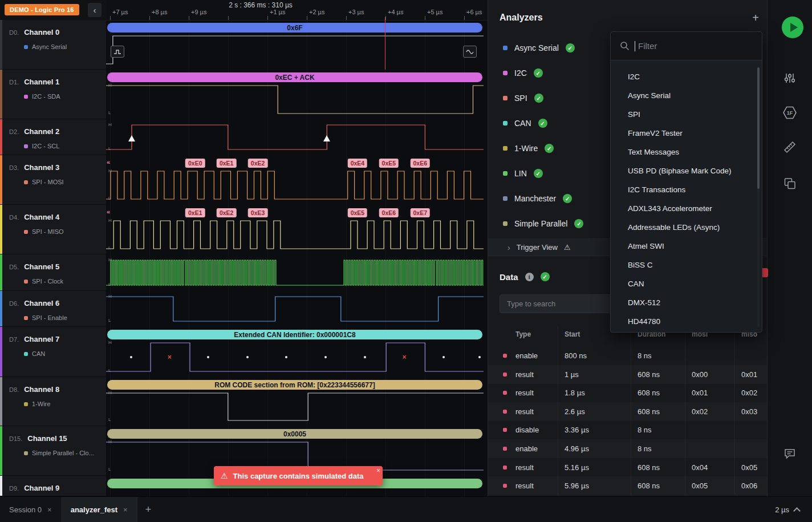 The image size is (812, 522). I want to click on analyzer-option-framev2-tester: FrameV2 Tester, so click(683, 133).